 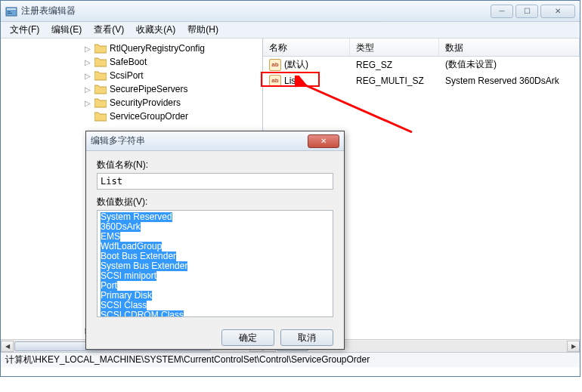 I want to click on maximize-button: ☐, so click(x=527, y=11).